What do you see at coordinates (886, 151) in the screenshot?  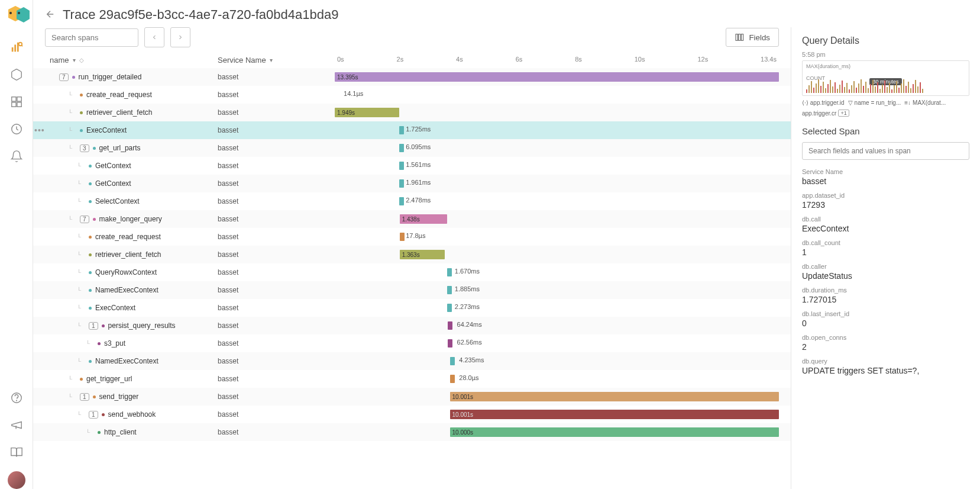 I see `field-search-input` at bounding box center [886, 151].